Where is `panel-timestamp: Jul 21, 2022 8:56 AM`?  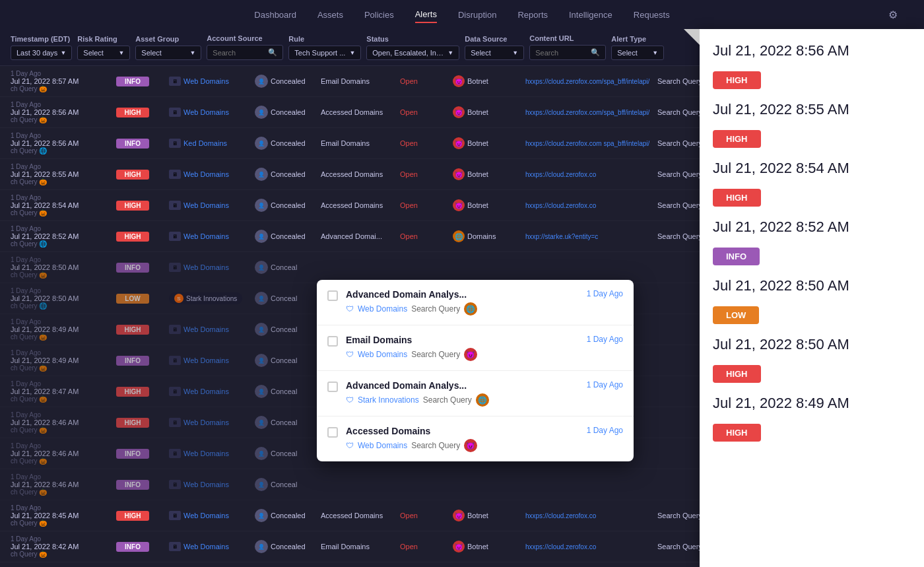
panel-timestamp: Jul 21, 2022 8:56 AM is located at coordinates (781, 51).